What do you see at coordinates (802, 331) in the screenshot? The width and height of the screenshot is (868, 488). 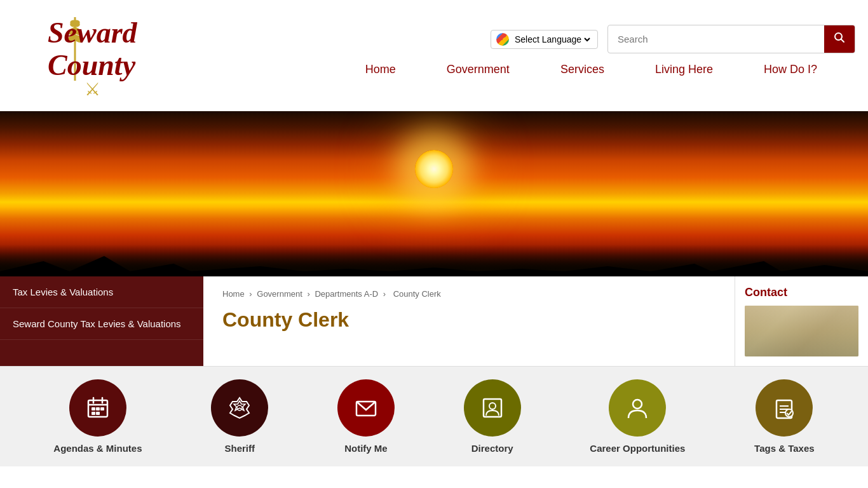 I see `contact-image-inner` at bounding box center [802, 331].